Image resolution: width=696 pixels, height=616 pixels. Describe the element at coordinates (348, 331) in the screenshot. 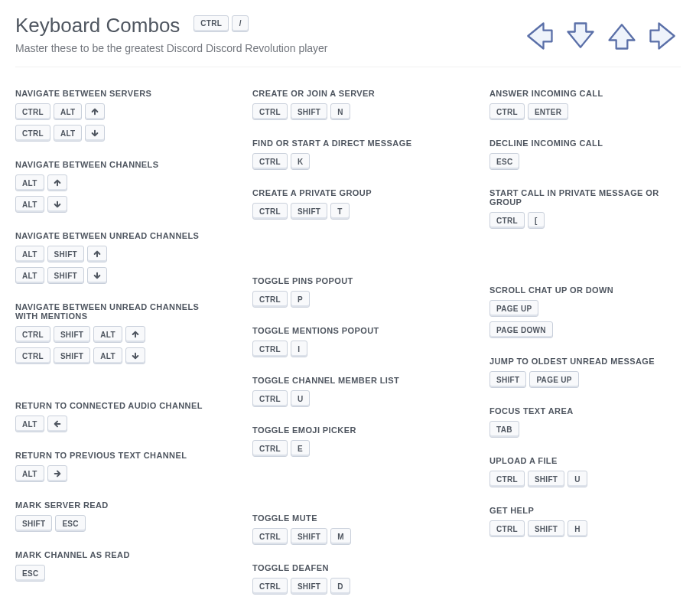

I see `combo-title: TOGGLE MENTIONS POPOUT` at that location.